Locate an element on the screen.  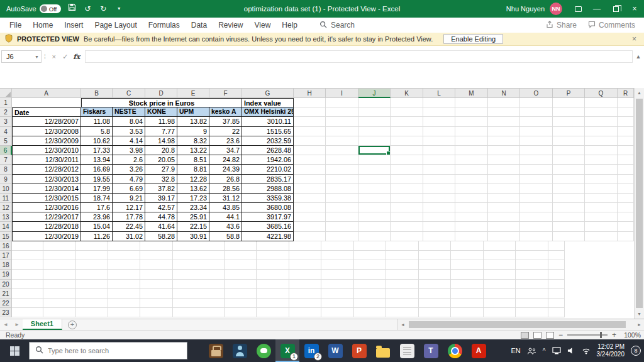
cell-C20 is located at coordinates (60, 284).